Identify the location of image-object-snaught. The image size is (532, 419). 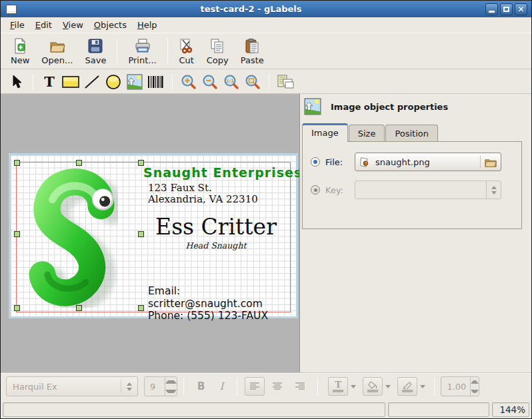
(79, 235).